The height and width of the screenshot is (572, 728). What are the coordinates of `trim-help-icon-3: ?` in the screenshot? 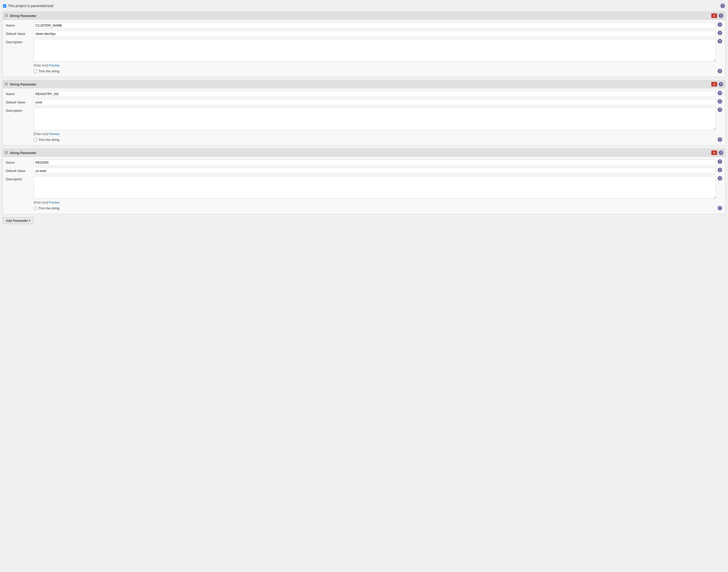 It's located at (720, 208).